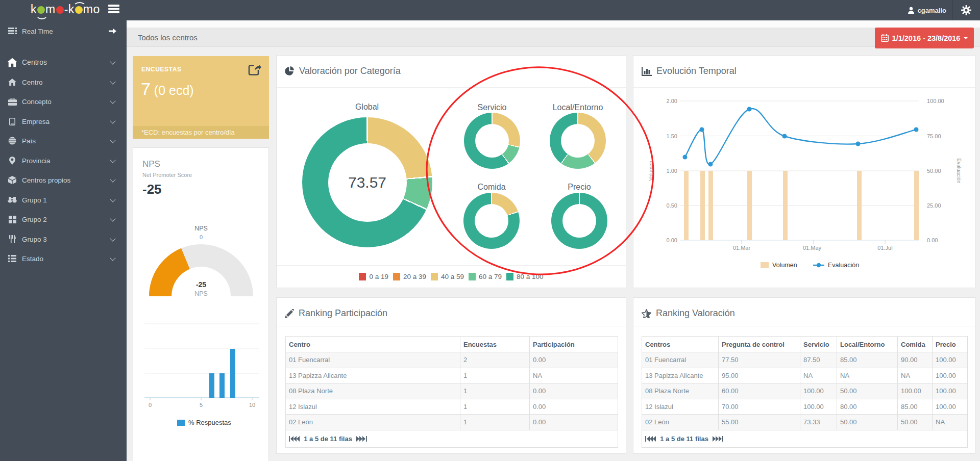  I want to click on svg-text: 0.50, so click(672, 206).